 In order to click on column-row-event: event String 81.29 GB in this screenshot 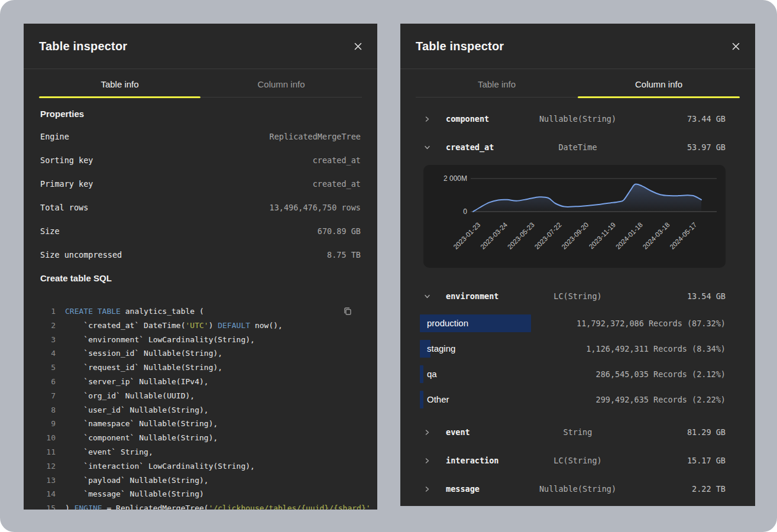, I will do `click(578, 432)`.